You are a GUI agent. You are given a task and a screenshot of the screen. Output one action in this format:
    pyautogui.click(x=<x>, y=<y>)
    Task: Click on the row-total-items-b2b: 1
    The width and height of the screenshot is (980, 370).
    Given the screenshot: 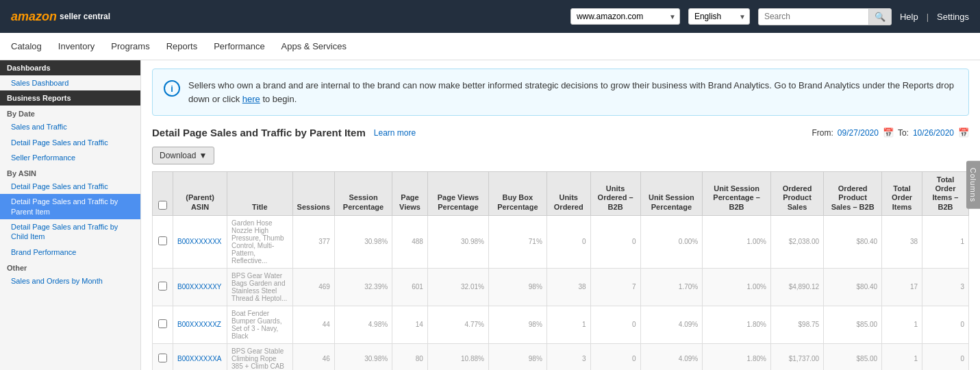 What is the action you would take?
    pyautogui.click(x=946, y=241)
    